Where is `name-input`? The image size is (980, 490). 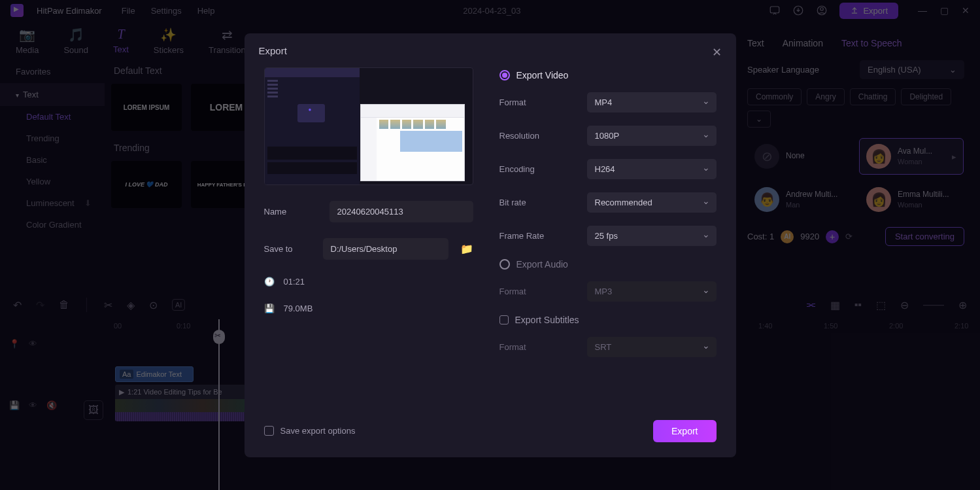 name-input is located at coordinates (401, 212).